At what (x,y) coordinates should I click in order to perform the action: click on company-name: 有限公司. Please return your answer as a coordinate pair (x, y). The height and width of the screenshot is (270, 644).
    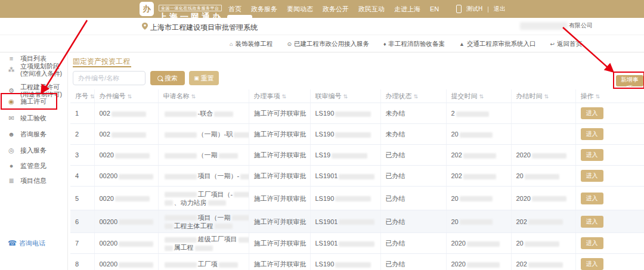
    Looking at the image, I should click on (556, 26).